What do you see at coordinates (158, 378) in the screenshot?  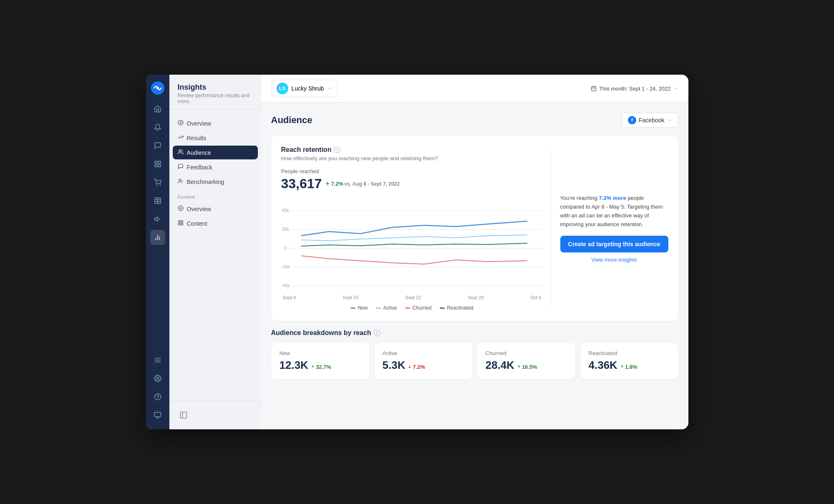 I see `nav-icon-settings` at bounding box center [158, 378].